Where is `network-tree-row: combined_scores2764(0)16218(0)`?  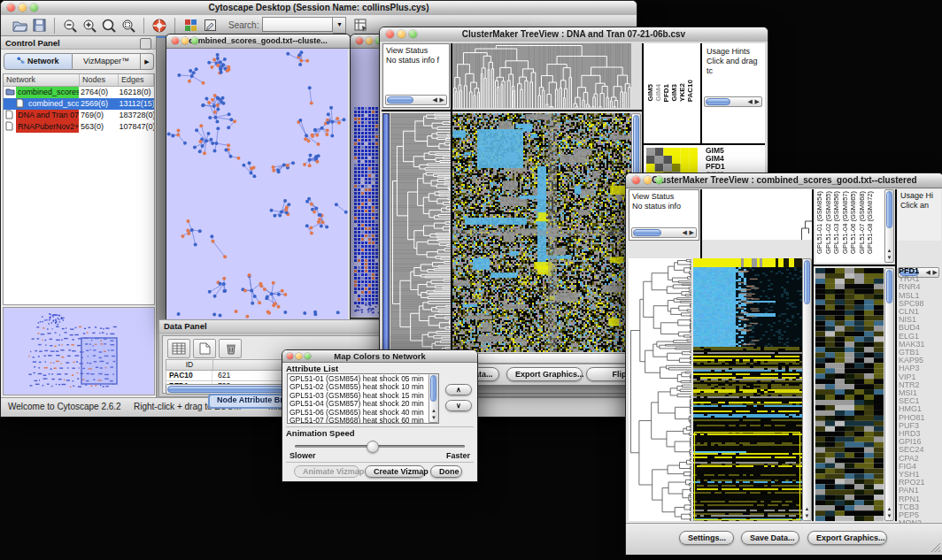 network-tree-row: combined_scores2764(0)16218(0) is located at coordinates (79, 92).